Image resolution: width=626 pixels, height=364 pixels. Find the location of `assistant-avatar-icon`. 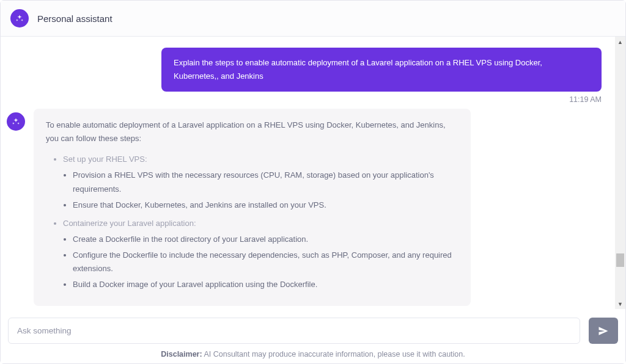

assistant-avatar-icon is located at coordinates (20, 18).